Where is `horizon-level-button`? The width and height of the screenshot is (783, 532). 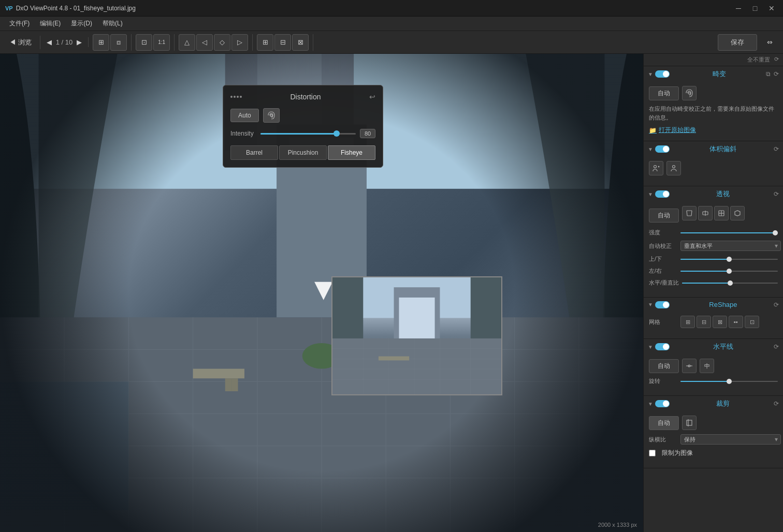
horizon-level-button is located at coordinates (689, 366).